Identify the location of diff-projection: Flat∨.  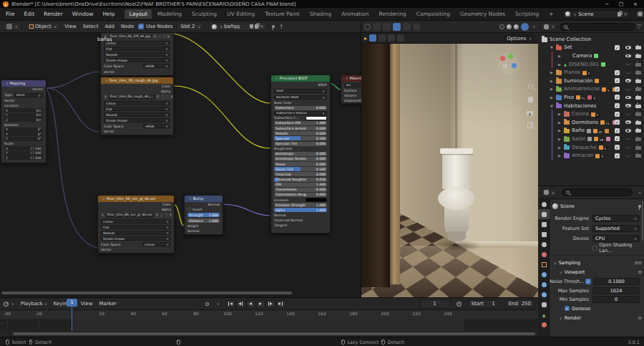
(137, 49).